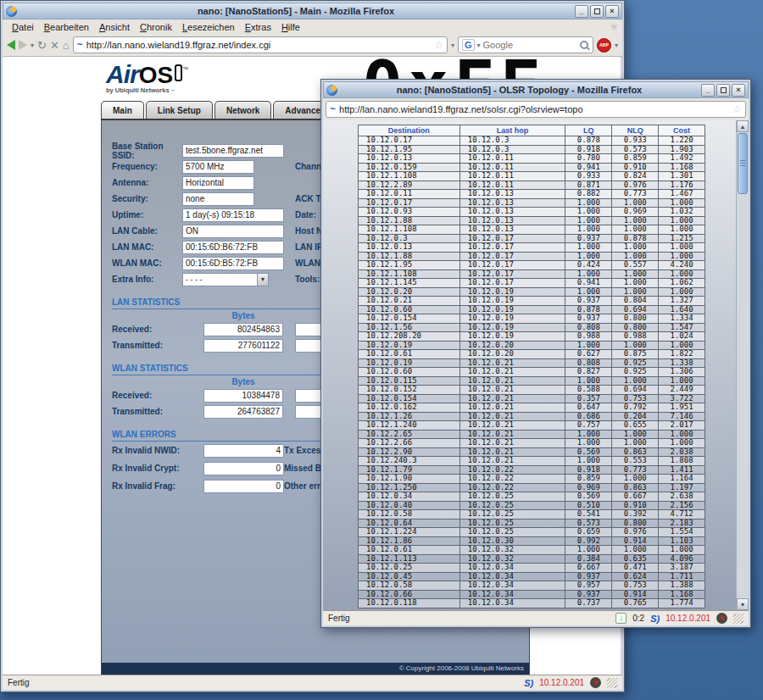 The height and width of the screenshot is (700, 763). Describe the element at coordinates (23, 45) in the screenshot. I see `forward-button` at that location.